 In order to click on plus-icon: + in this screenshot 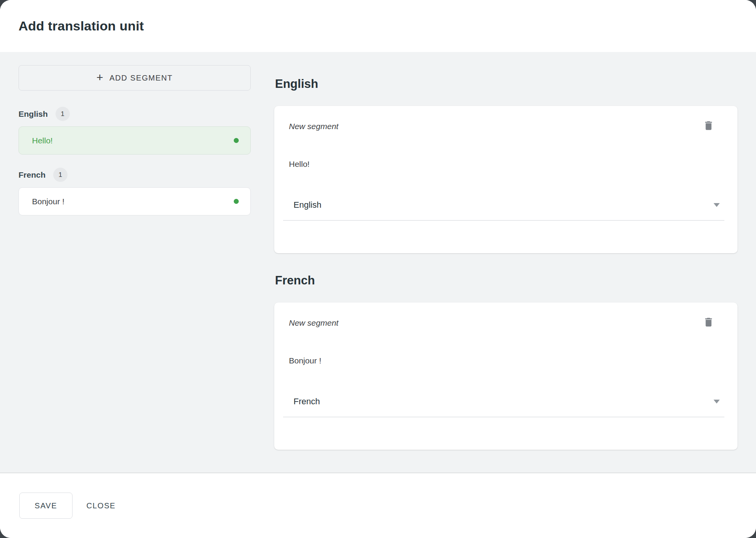, I will do `click(100, 77)`.